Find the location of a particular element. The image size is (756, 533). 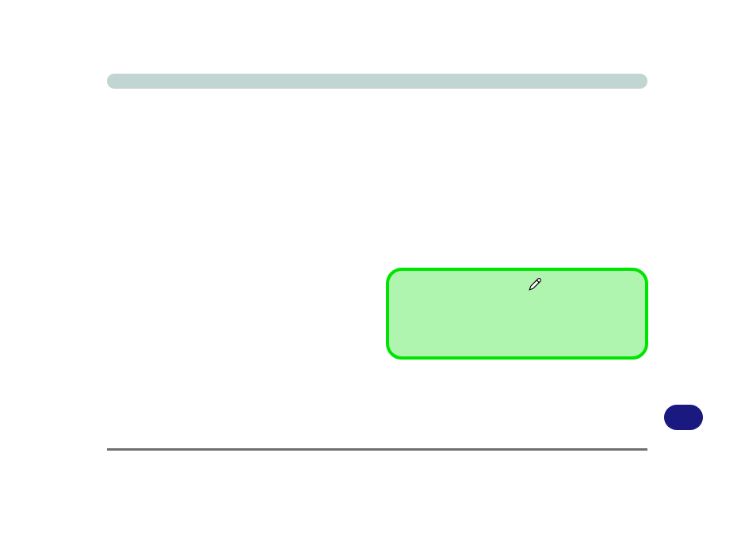

highlight-panel is located at coordinates (517, 314).